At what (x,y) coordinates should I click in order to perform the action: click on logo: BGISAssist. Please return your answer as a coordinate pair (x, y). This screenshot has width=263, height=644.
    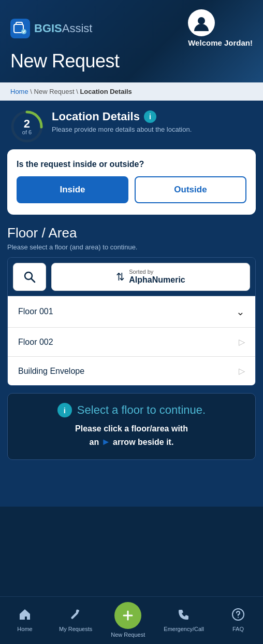
    Looking at the image, I should click on (51, 29).